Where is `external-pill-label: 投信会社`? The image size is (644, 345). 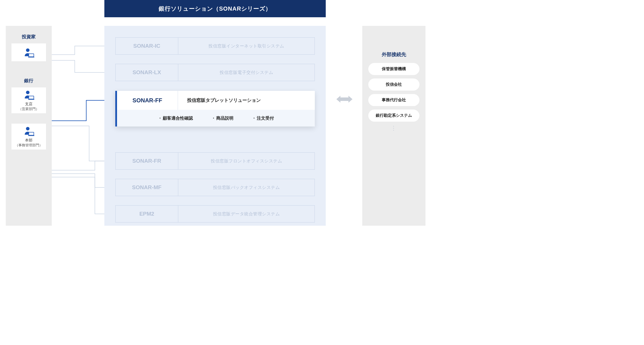 external-pill-label: 投信会社 is located at coordinates (394, 85).